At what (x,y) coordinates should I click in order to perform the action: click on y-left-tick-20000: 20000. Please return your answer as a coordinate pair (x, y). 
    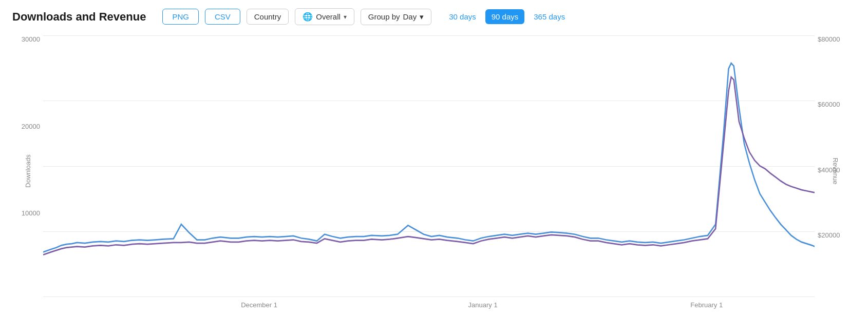
    Looking at the image, I should click on (31, 126).